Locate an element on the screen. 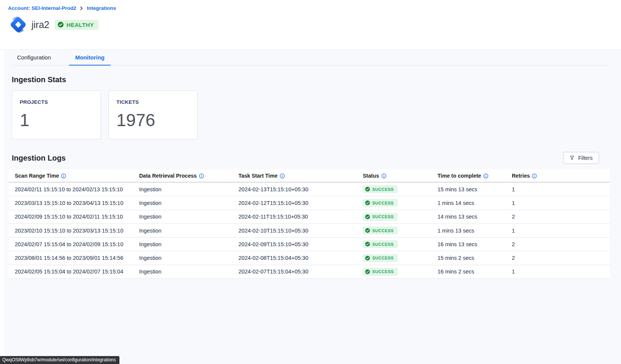 This screenshot has width=621, height=364. table-row: 2024/02/09 15:15:10 to 2024/02/11 15:15:… is located at coordinates (309, 217).